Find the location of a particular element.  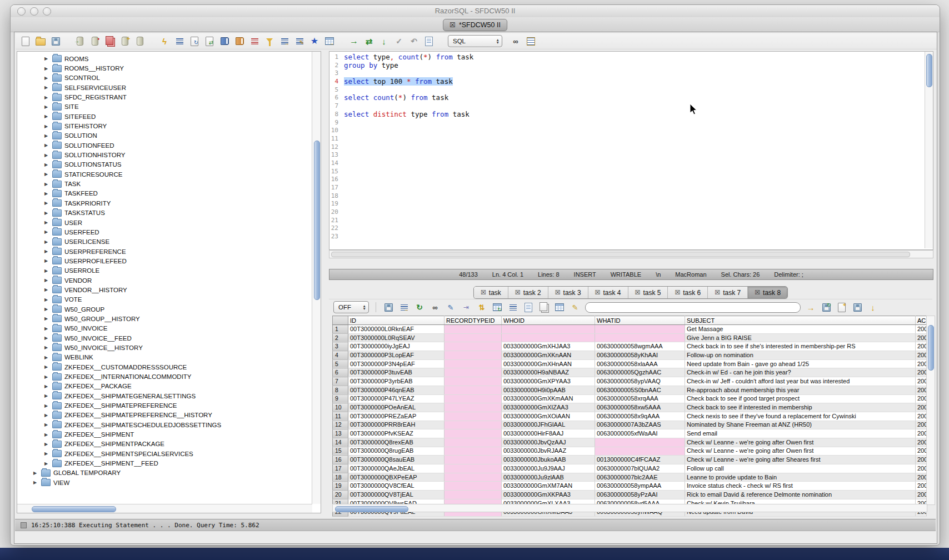

tree-vertical-scrollbar is located at coordinates (316, 278).